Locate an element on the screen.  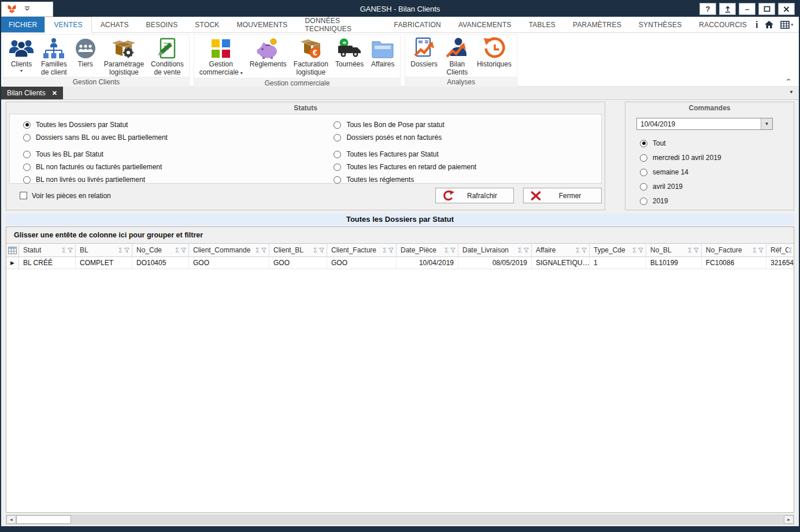
grid-selector-icon is located at coordinates (13, 250).